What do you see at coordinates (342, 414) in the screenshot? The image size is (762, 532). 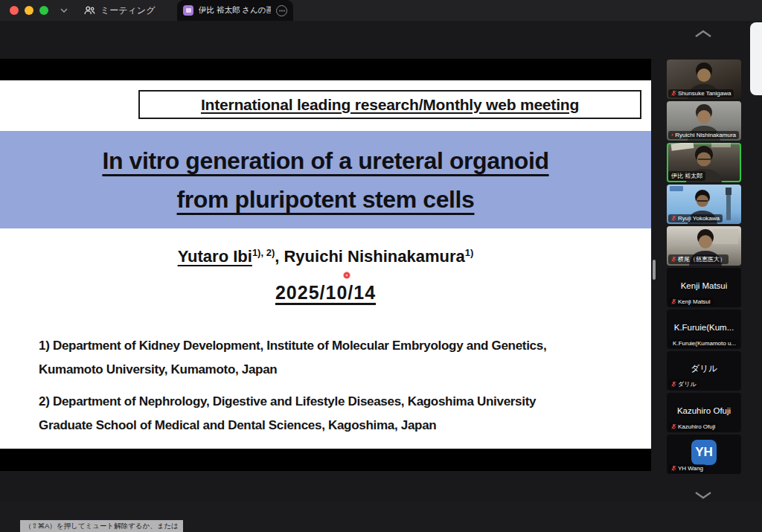 I see `affiliation-2: 2) Department of Nephrology, Digestive a…` at bounding box center [342, 414].